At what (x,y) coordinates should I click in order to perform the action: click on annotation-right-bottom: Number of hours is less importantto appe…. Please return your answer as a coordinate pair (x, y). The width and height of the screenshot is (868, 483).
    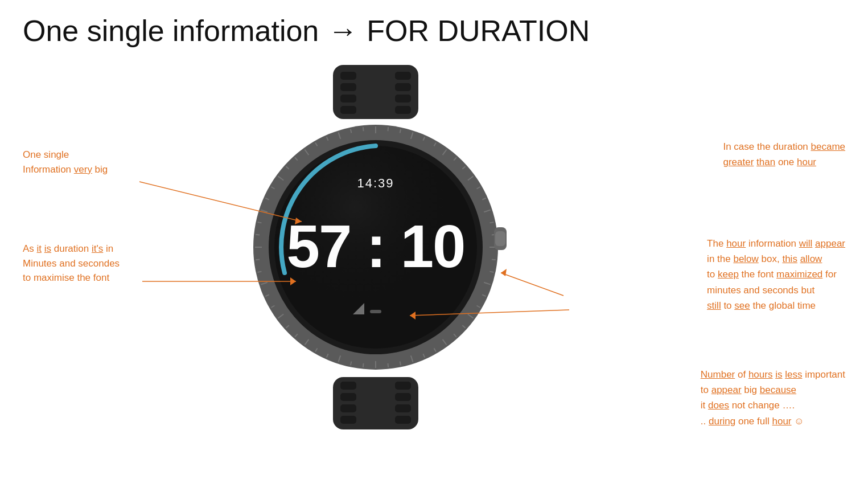
    Looking at the image, I should click on (773, 398).